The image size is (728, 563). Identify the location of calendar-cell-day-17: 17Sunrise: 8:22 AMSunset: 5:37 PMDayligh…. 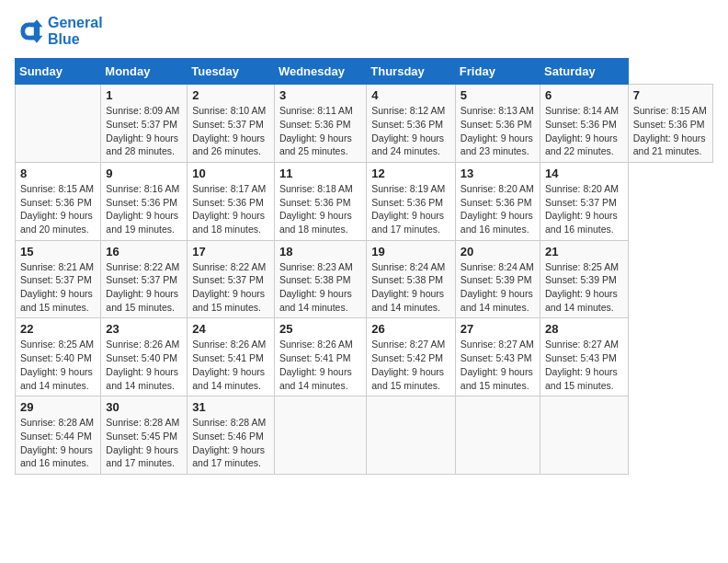
(232, 280).